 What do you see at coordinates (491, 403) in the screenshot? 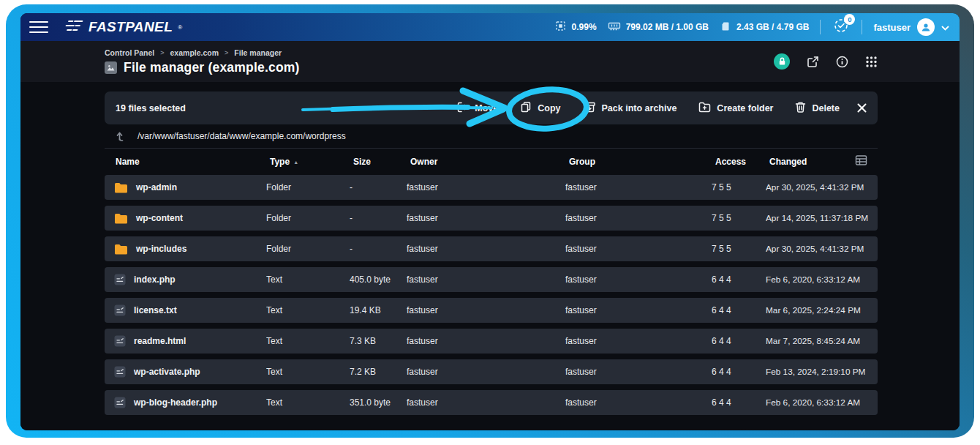
I see `table-row: wp-blog-header.php Text 351.0 byte fastu…` at bounding box center [491, 403].